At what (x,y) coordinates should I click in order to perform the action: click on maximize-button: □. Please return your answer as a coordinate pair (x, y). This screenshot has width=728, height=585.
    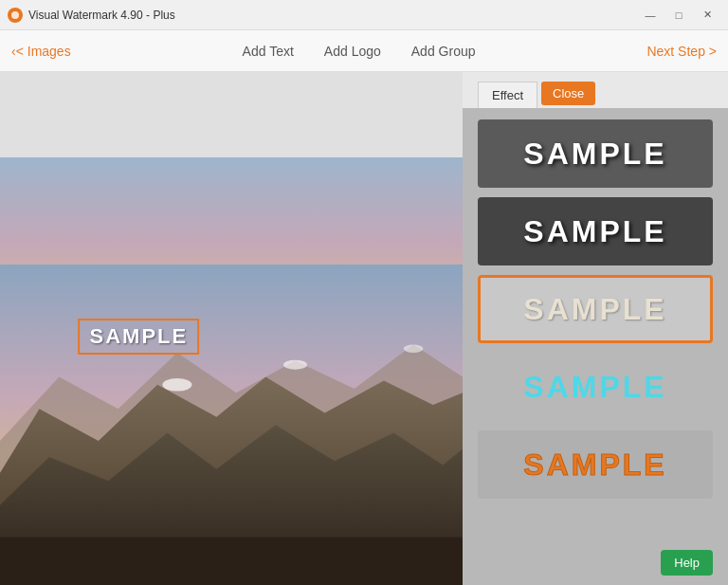
    Looking at the image, I should click on (679, 15).